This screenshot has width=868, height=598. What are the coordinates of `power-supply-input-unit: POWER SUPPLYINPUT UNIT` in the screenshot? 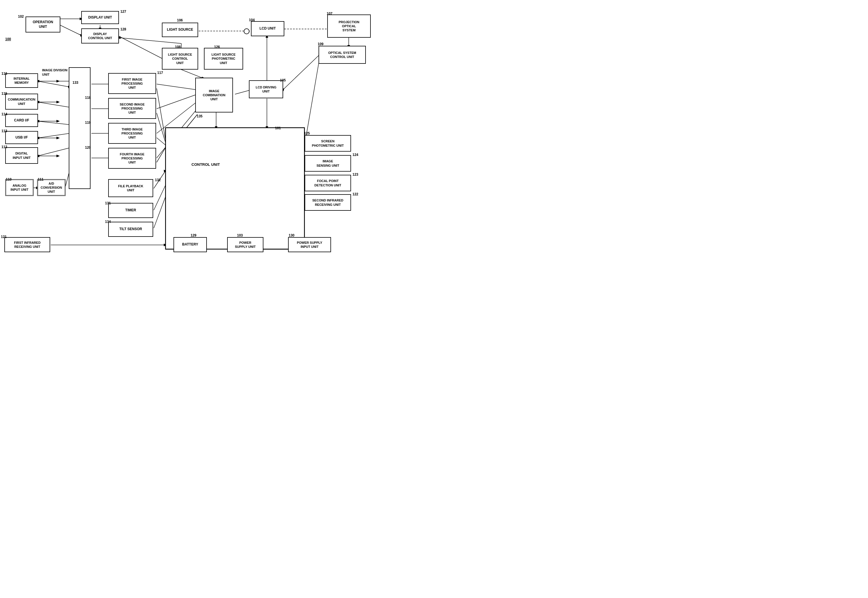 It's located at (310, 245).